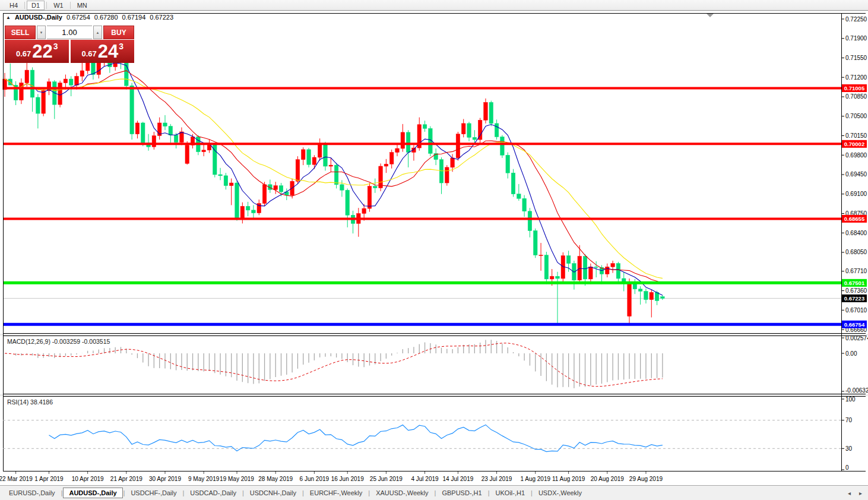  Describe the element at coordinates (331, 477) in the screenshot. I see `date-axis: 22 Mar 20191 Apr 201910 Apr 201921 Apr 2…` at that location.